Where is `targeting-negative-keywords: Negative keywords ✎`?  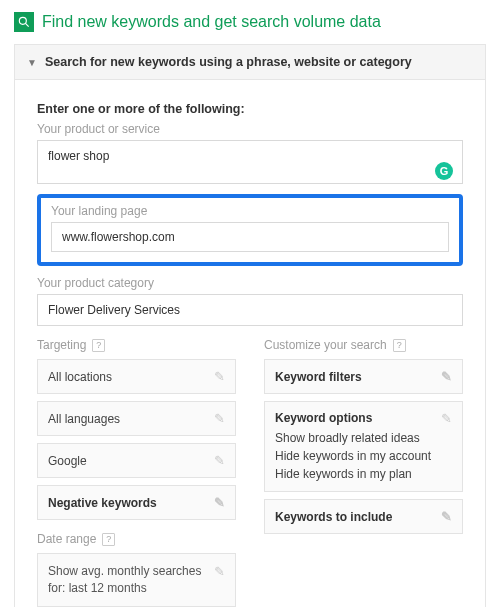
targeting-negative-keywords: Negative keywords ✎ is located at coordinates (136, 502).